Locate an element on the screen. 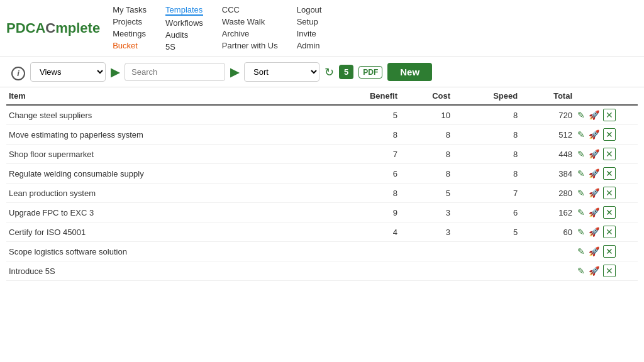 This screenshot has width=644, height=362. cell-benefit is located at coordinates (362, 272).